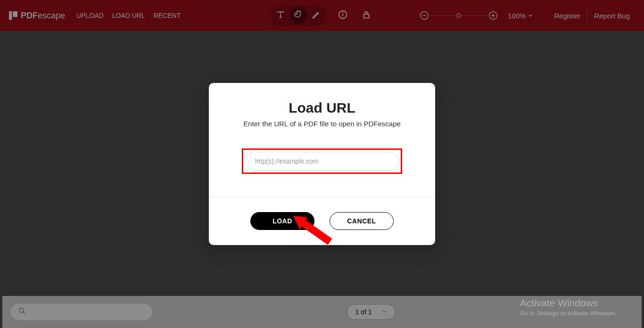 The width and height of the screenshot is (644, 328). What do you see at coordinates (362, 221) in the screenshot?
I see `cancel-button: CANCEL` at bounding box center [362, 221].